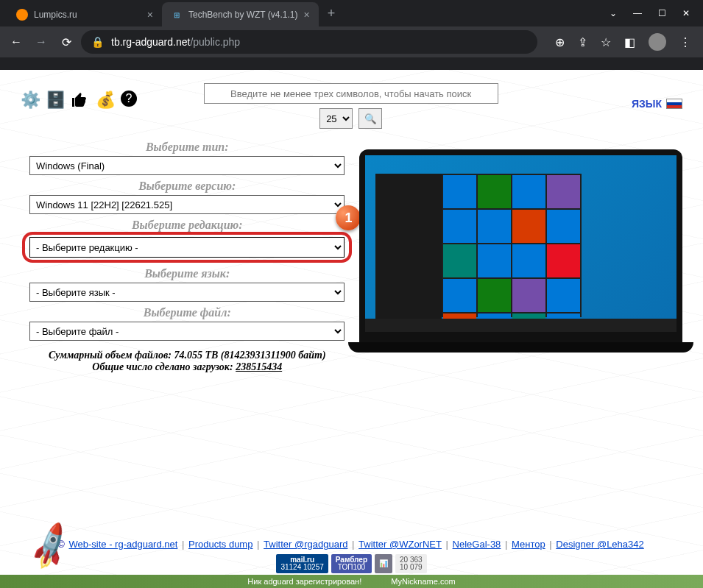  I want to click on per-page-select: 25, so click(336, 118).